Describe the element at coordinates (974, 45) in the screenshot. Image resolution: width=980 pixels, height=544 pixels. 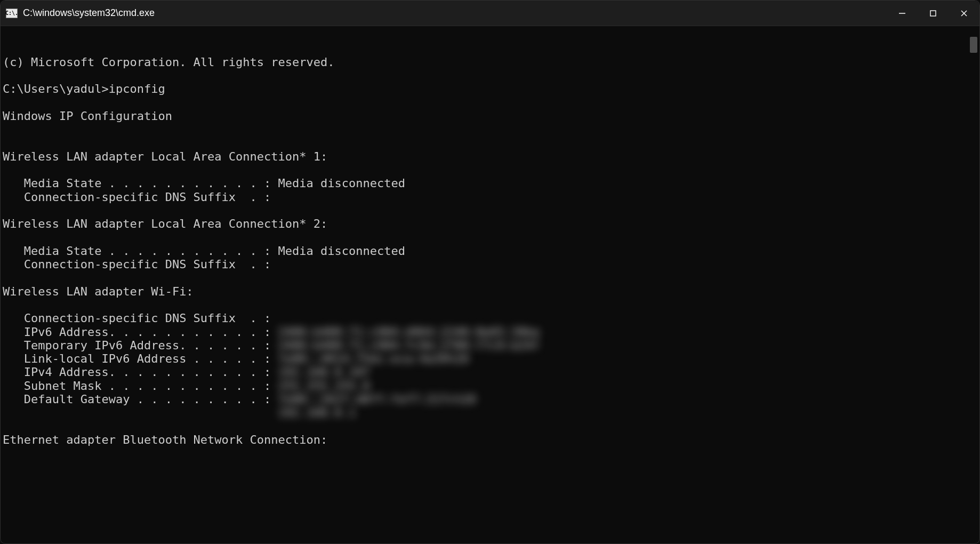
I see `scrollbar-thumb` at that location.